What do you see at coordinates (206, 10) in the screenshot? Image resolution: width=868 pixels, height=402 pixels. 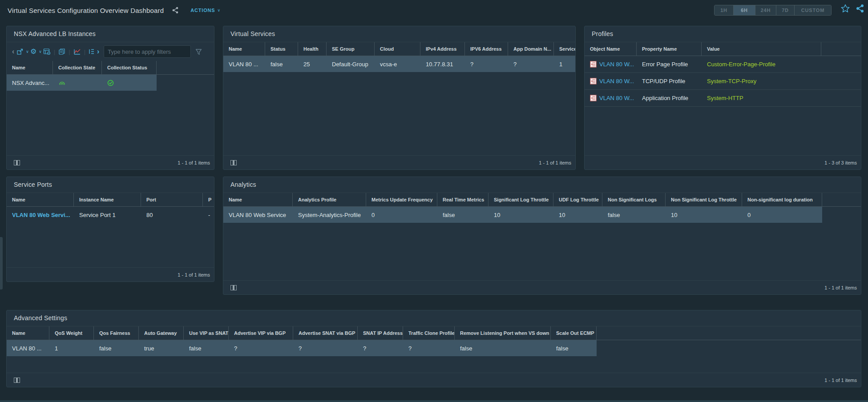 I see `actions-menu-button: ACTIONS ∨` at bounding box center [206, 10].